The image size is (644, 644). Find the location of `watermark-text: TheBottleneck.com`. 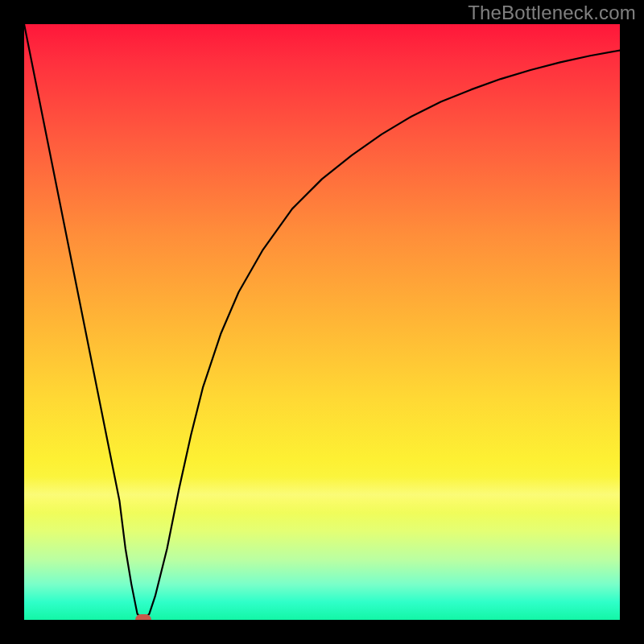

watermark-text: TheBottleneck.com is located at coordinates (552, 13).